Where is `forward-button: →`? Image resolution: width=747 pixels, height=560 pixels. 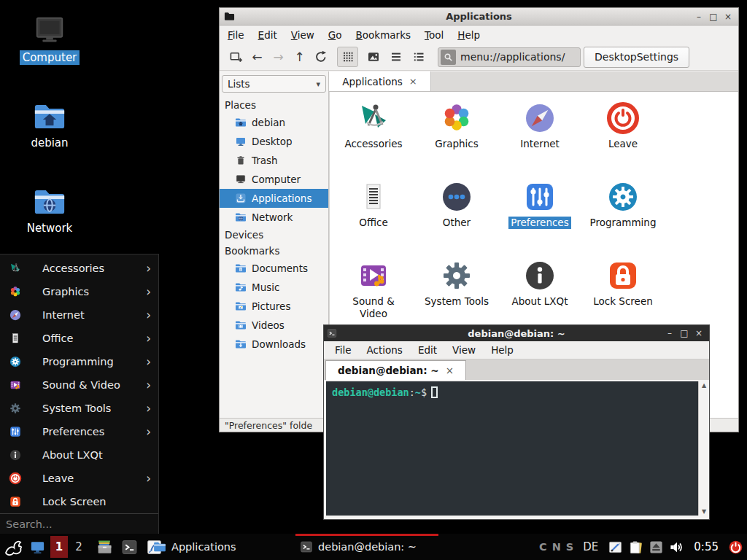
forward-button: → is located at coordinates (279, 57).